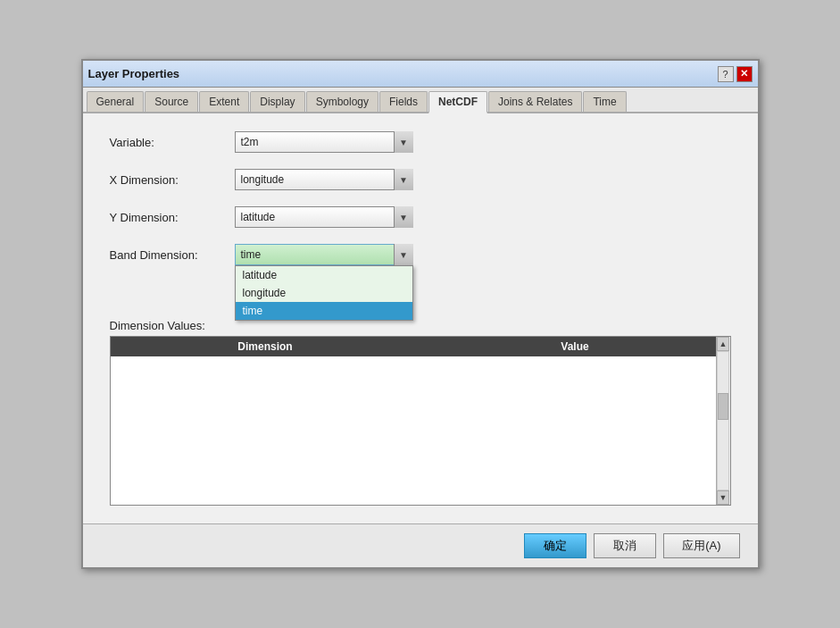  Describe the element at coordinates (116, 102) in the screenshot. I see `tab-general: General` at that location.